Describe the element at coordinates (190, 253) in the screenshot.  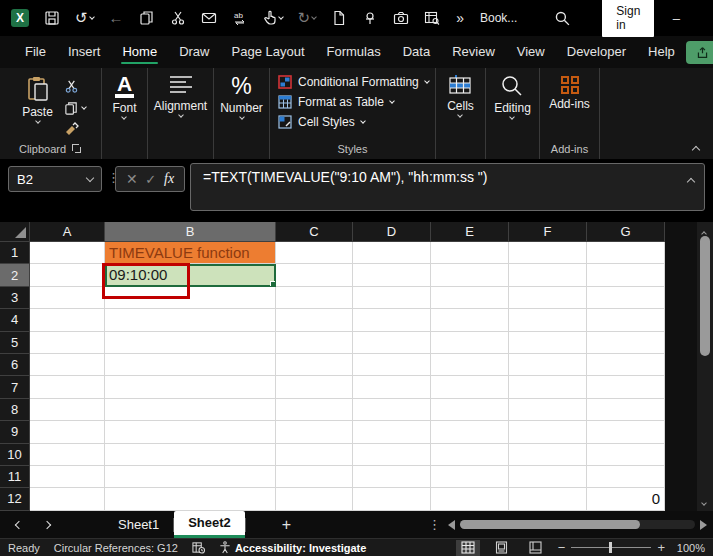
I see `cell-B1: TIMEVALUE function` at that location.